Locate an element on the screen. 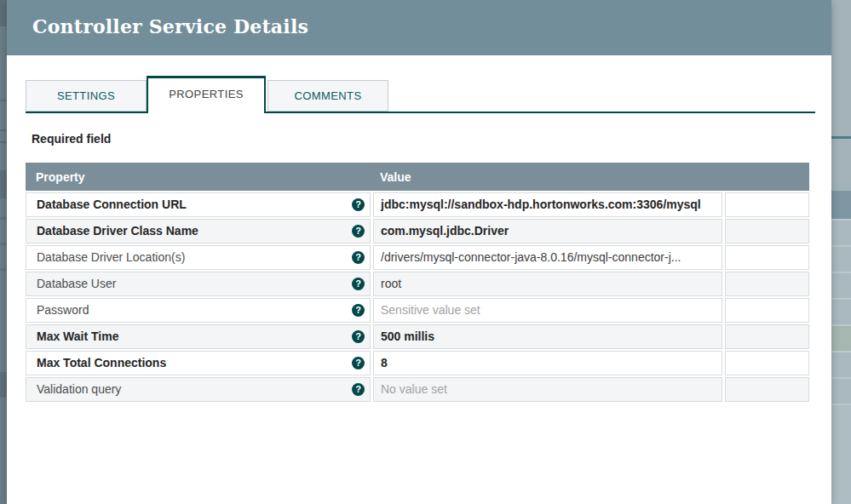 This screenshot has width=851, height=504. background-right-strip is located at coordinates (842, 252).